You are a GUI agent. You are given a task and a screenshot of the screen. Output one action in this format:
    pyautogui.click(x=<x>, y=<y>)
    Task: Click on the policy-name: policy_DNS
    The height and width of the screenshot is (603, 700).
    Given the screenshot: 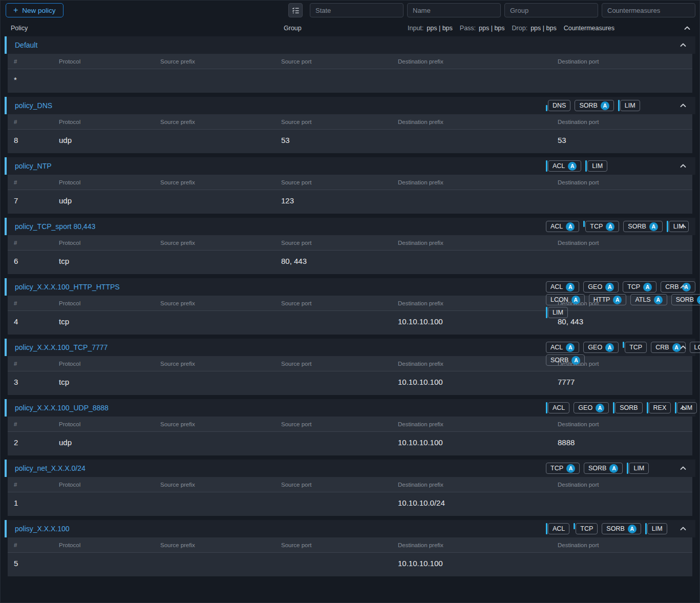 What is the action you would take?
    pyautogui.click(x=34, y=106)
    